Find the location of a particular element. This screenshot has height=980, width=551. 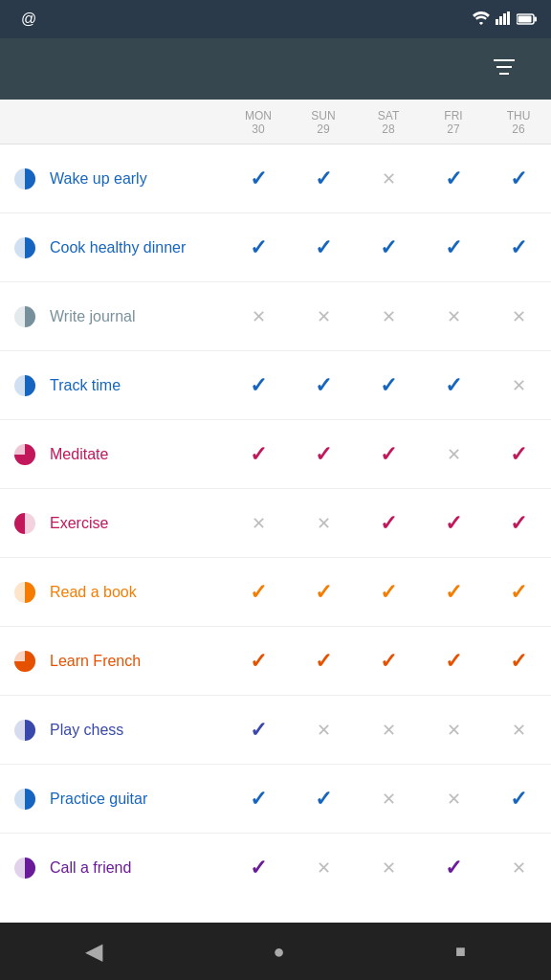

habit-info: Read a book is located at coordinates (113, 592).